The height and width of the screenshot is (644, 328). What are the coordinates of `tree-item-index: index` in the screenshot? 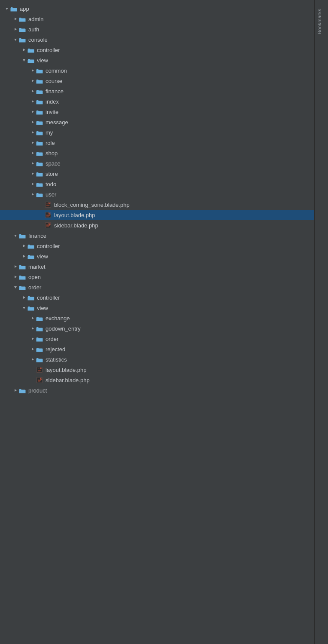 It's located at (159, 101).